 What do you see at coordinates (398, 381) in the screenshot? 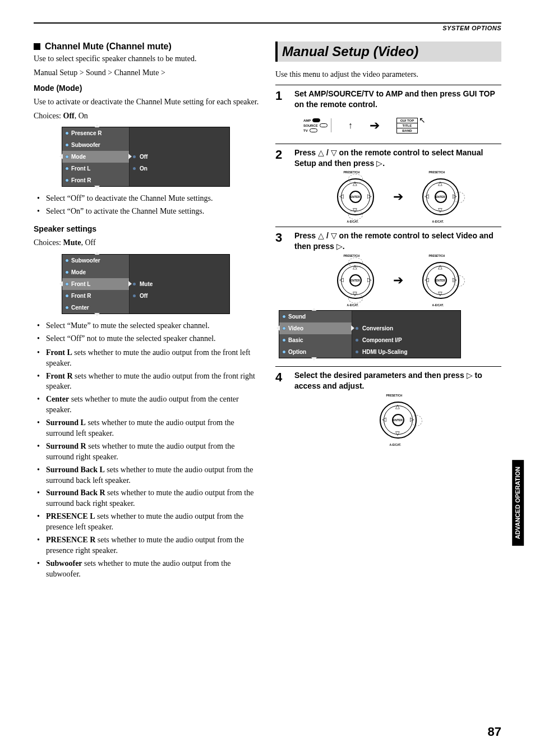
I see `step-text: Select the desired parameters and then p…` at bounding box center [398, 381].